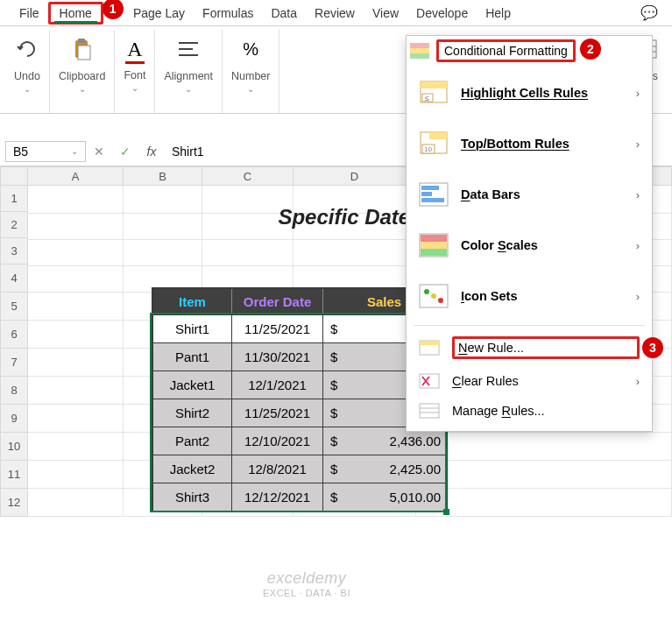 This screenshot has height=628, width=672. Describe the element at coordinates (14, 363) in the screenshot. I see `row-header: 7` at that location.